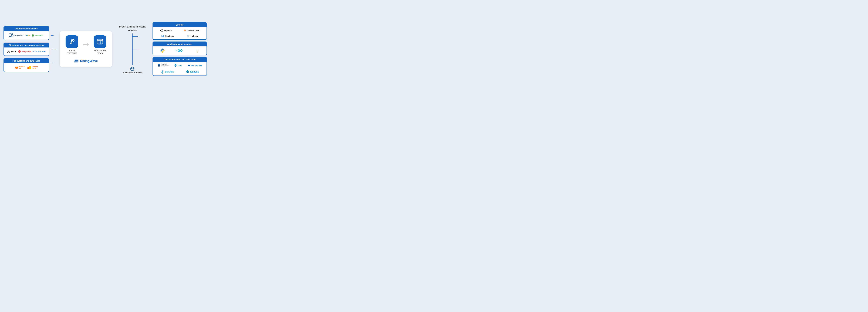  What do you see at coordinates (189, 65) in the screenshot?
I see `deltalake-icon` at bounding box center [189, 65].